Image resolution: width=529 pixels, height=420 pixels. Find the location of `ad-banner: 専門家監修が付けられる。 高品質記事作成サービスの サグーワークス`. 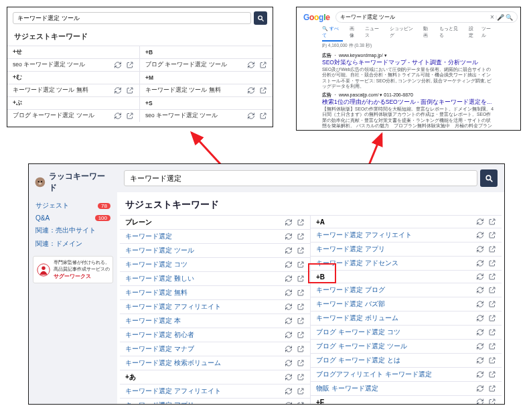

ad-banner: 専門家監修が付けられる。 高品質記事作成サービスの サグーワークス is located at coordinates (73, 269).